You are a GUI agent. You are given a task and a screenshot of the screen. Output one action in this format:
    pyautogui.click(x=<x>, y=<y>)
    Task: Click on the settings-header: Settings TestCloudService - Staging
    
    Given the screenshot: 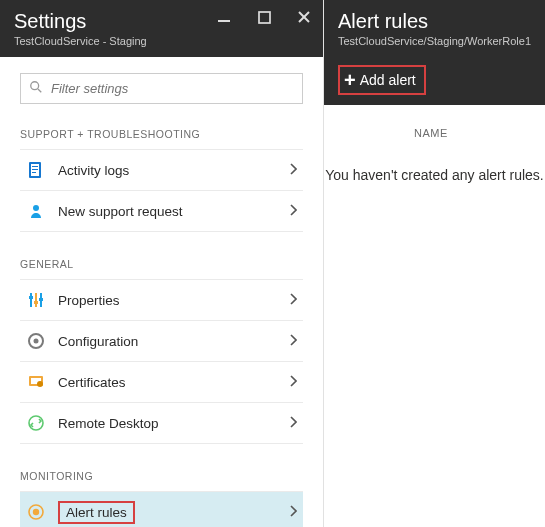 What is the action you would take?
    pyautogui.click(x=162, y=28)
    